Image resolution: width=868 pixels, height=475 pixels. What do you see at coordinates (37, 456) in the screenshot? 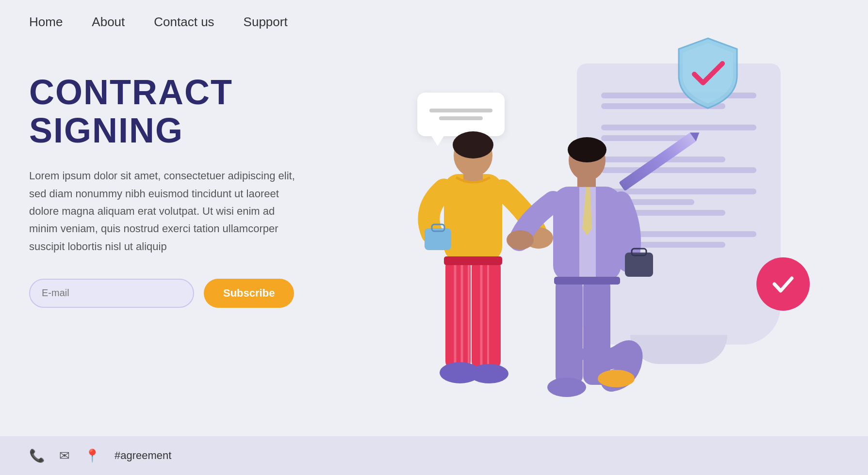
I see `phone-icon: 📞` at bounding box center [37, 456].